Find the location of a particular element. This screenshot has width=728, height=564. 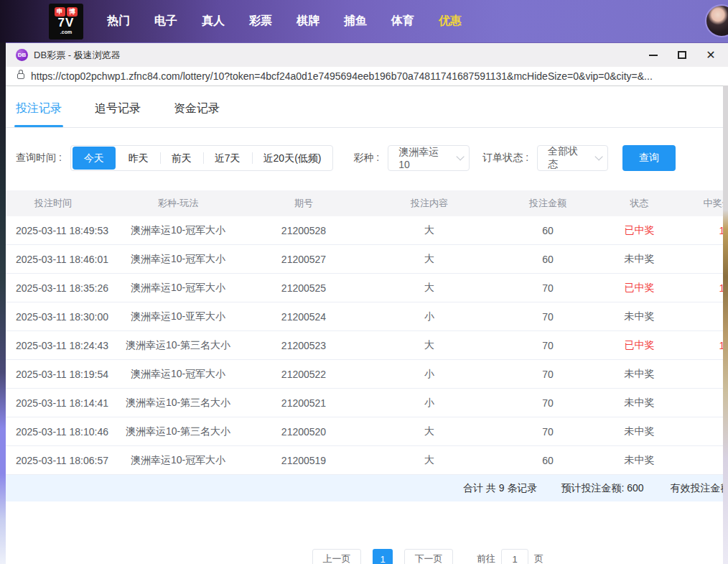

cell-bet-time: 2025-03-11 18:10:46 is located at coordinates (60, 432).